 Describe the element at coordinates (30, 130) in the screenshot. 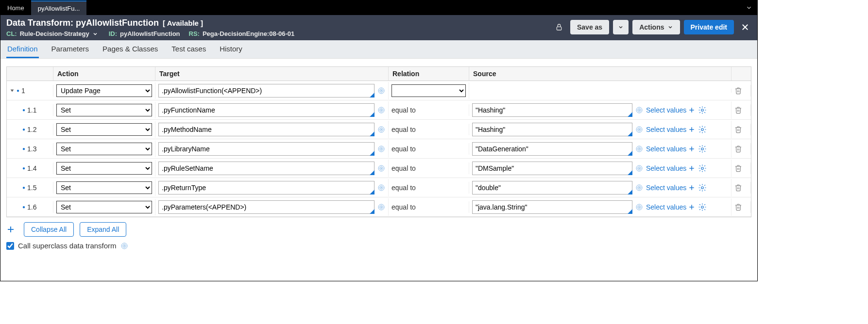

I see `step-cell: ● 1.2` at that location.